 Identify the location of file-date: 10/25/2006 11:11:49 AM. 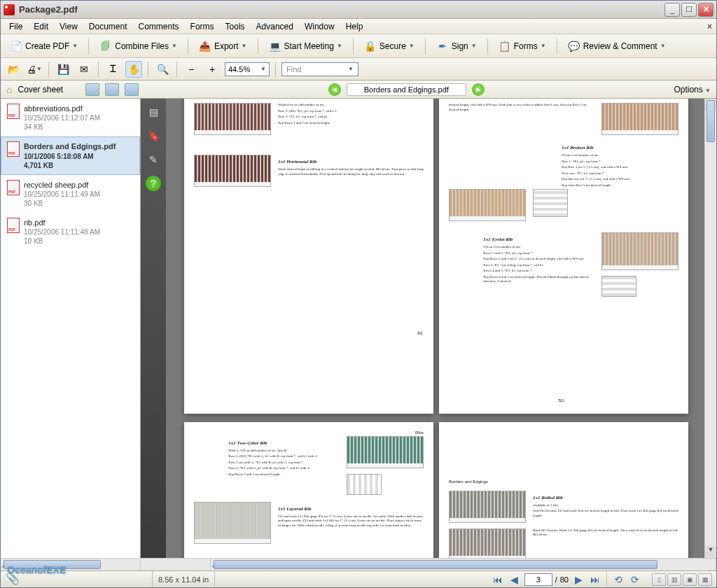
(62, 195).